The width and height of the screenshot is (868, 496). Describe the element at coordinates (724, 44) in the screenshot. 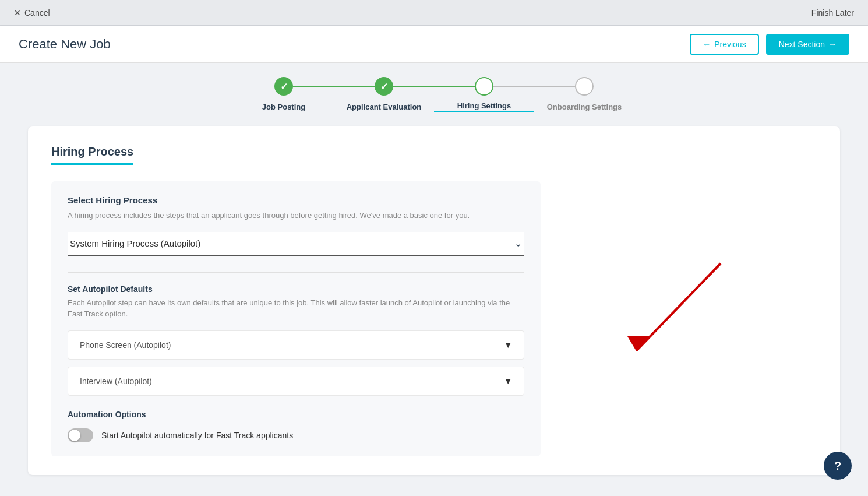

I see `previous-button: ← Previous` at that location.